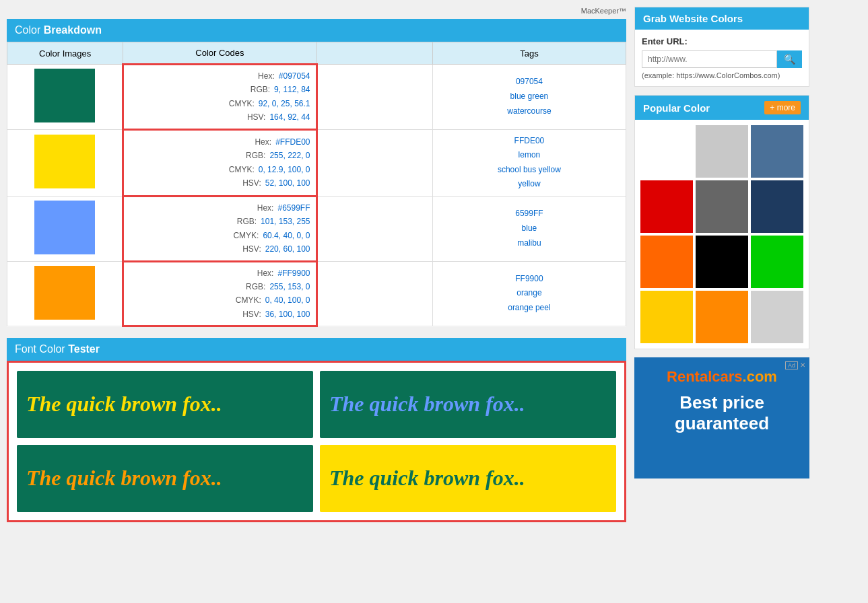  I want to click on col-header-tags: Tags, so click(529, 54).